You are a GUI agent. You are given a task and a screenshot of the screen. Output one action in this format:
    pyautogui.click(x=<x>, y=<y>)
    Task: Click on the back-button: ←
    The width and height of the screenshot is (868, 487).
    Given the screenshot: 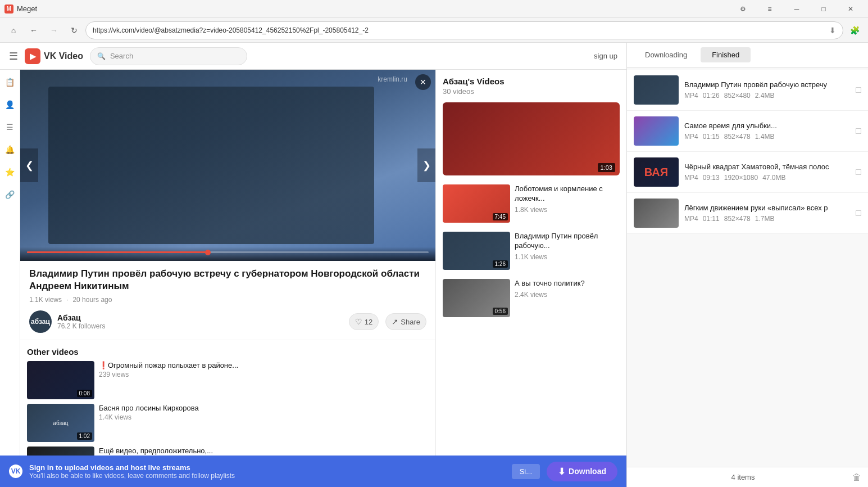 What is the action you would take?
    pyautogui.click(x=34, y=30)
    